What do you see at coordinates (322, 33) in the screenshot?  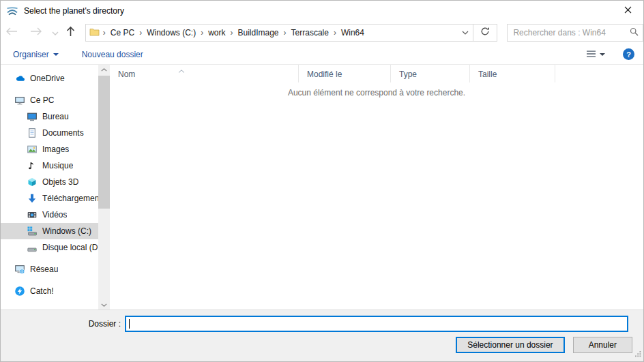 I see `navigation-bar: › Ce PC › Windows (C:) › work › BuildIma…` at bounding box center [322, 33].